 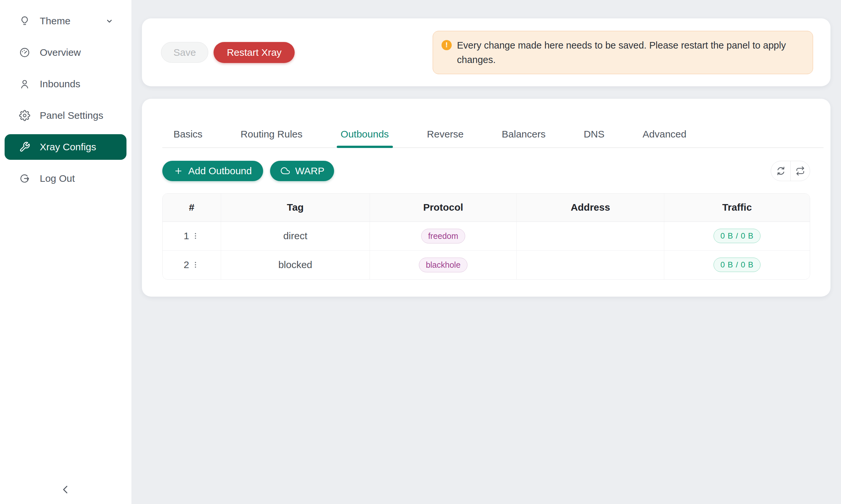 I want to click on warp-button: WARP, so click(x=302, y=171).